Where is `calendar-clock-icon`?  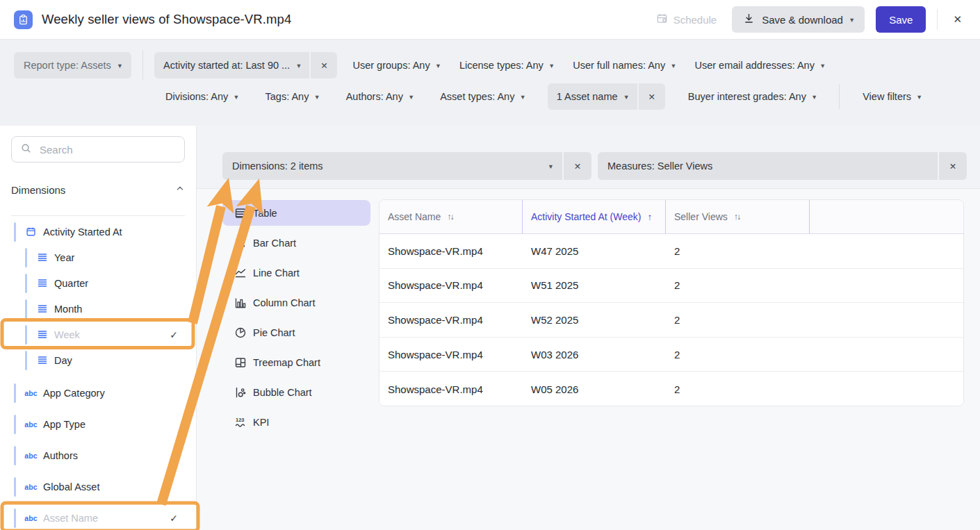 calendar-clock-icon is located at coordinates (662, 19).